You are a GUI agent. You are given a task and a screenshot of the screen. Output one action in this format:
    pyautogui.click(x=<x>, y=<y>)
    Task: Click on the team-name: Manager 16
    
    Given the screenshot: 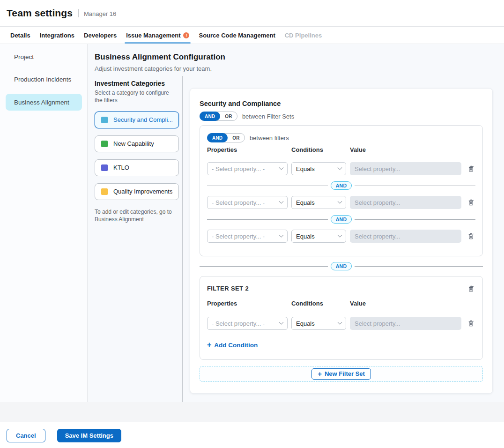 What is the action you would take?
    pyautogui.click(x=100, y=13)
    